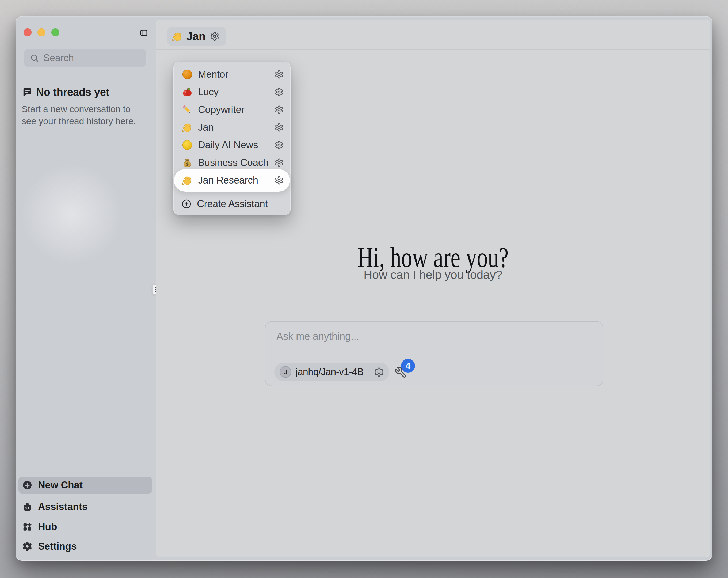  What do you see at coordinates (187, 74) in the screenshot?
I see `orange-circle-emoji` at bounding box center [187, 74].